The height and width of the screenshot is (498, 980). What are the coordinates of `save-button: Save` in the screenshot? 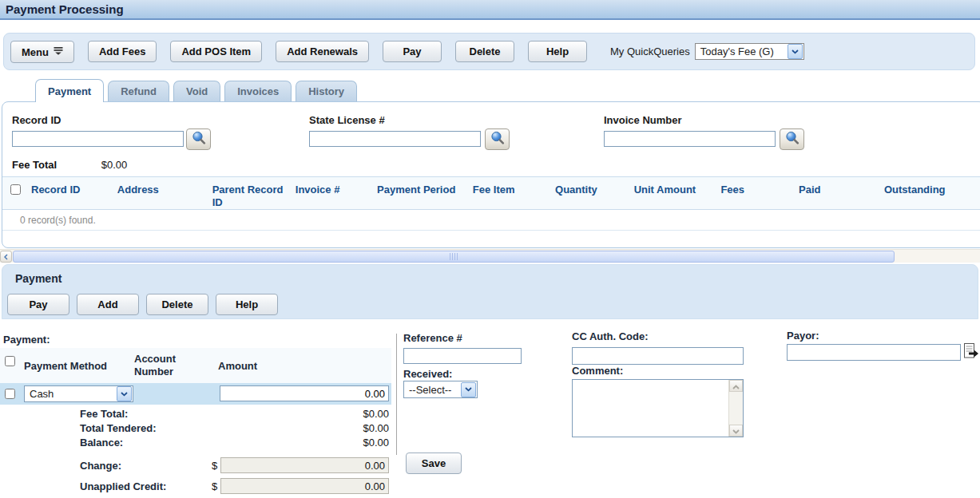 It's located at (434, 463).